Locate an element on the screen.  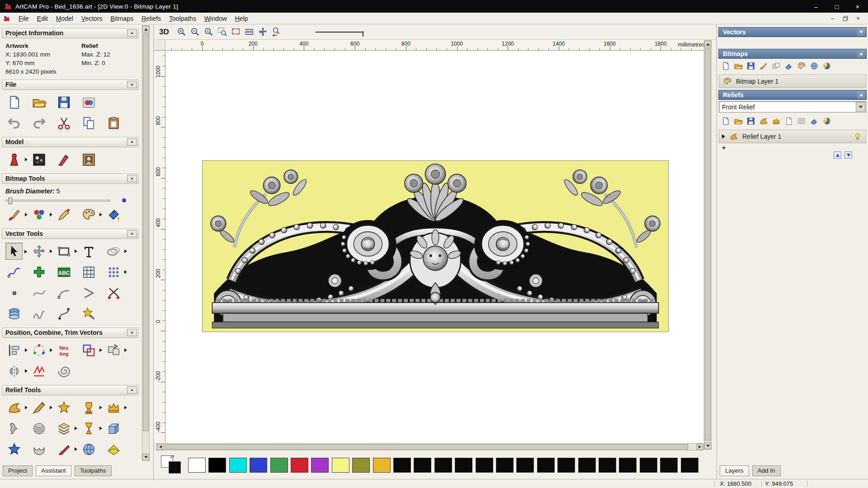
sculpt-icon is located at coordinates (64, 160).